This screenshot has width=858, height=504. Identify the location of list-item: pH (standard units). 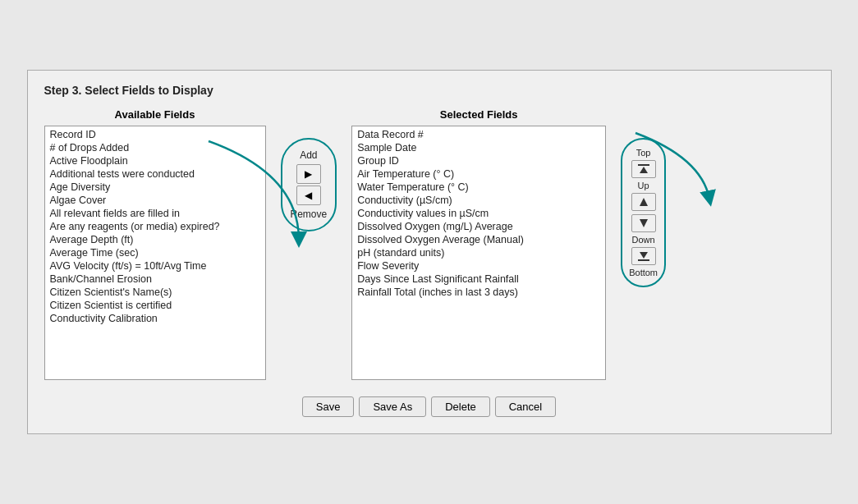
(479, 253).